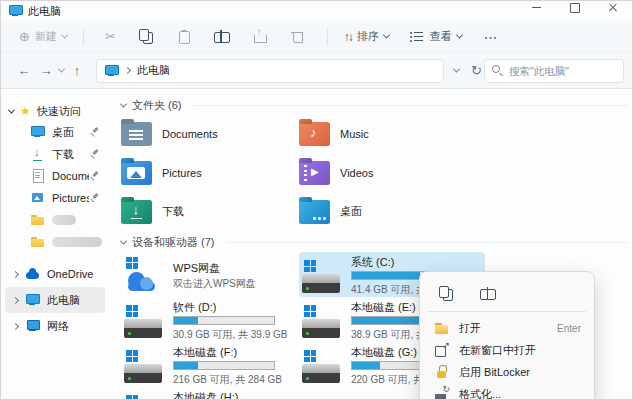 Image resolution: width=633 pixels, height=400 pixels. What do you see at coordinates (392, 212) in the screenshot?
I see `folder-tile: 桌面` at bounding box center [392, 212].